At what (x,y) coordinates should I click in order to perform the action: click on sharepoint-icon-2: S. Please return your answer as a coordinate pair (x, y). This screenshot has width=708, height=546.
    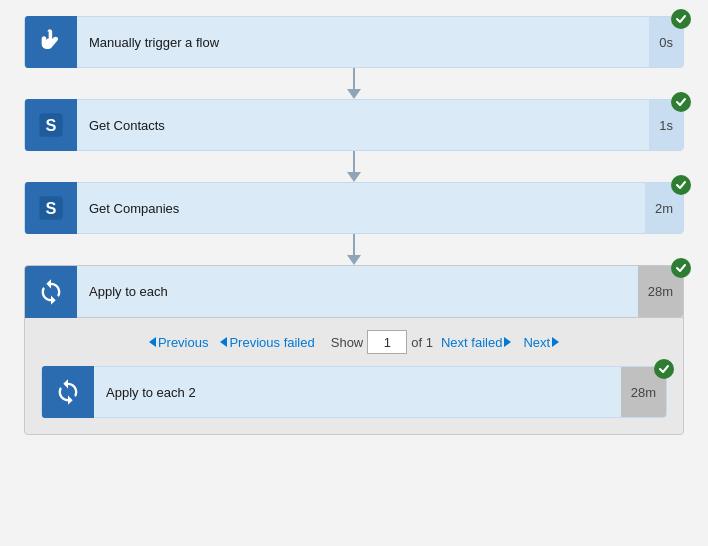
    Looking at the image, I should click on (51, 208).